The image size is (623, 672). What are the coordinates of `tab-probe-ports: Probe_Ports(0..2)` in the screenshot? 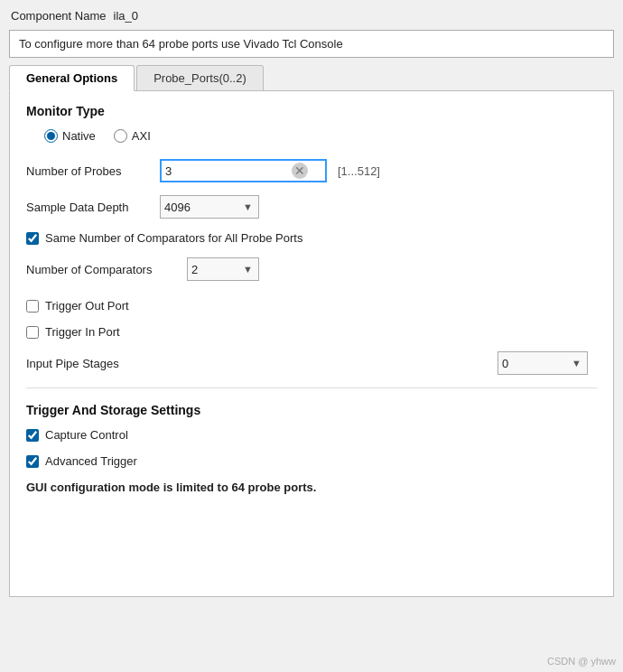 It's located at (200, 78).